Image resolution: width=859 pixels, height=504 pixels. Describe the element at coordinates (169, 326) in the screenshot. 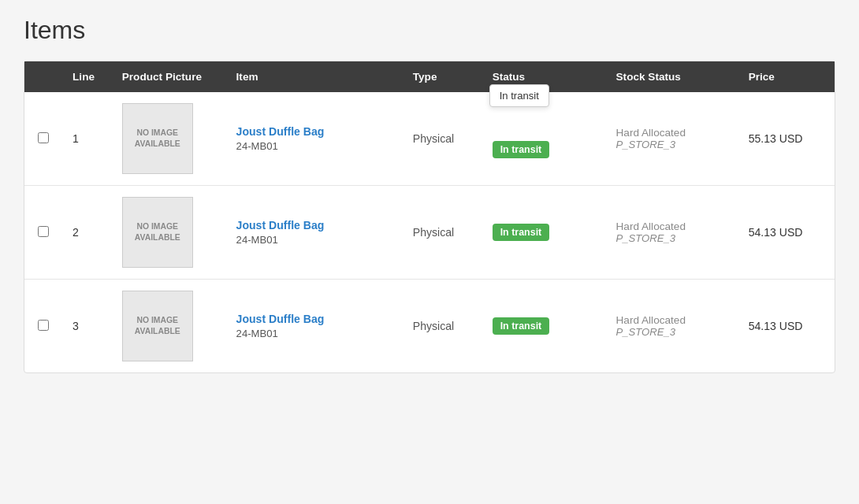

I see `row-product-picture-3: NO IMAGEAVAILABLE` at that location.